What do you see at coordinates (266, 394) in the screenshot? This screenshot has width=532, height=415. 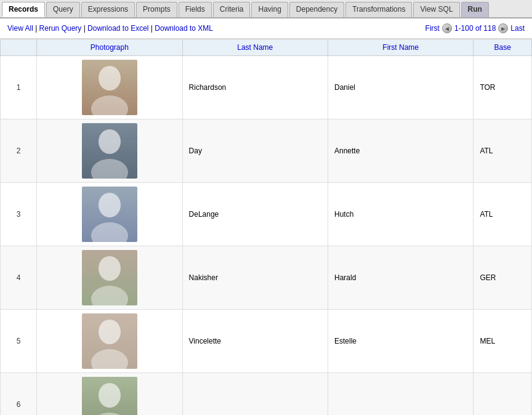 I see `table-row: 6` at bounding box center [266, 394].